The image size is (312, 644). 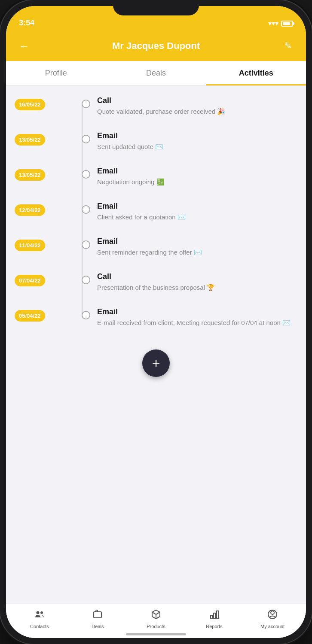 I want to click on activity-description: Sent updated quote ✉️, so click(x=197, y=147).